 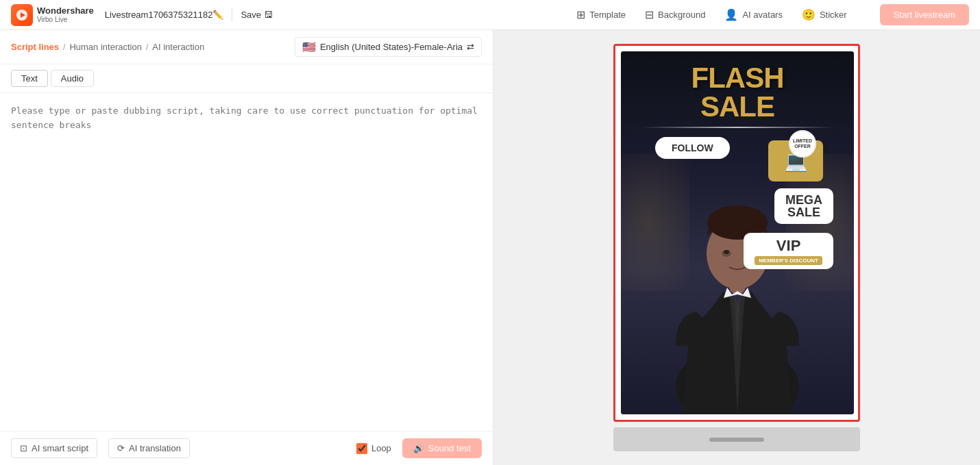 What do you see at coordinates (737, 440) in the screenshot?
I see `preview-scroll-area` at bounding box center [737, 440].